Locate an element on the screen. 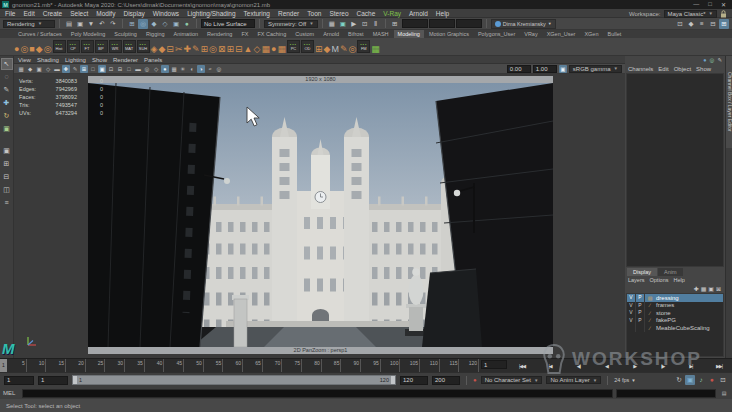 The image size is (732, 412). Lighting/Shading: Lighting/Shading is located at coordinates (211, 14).